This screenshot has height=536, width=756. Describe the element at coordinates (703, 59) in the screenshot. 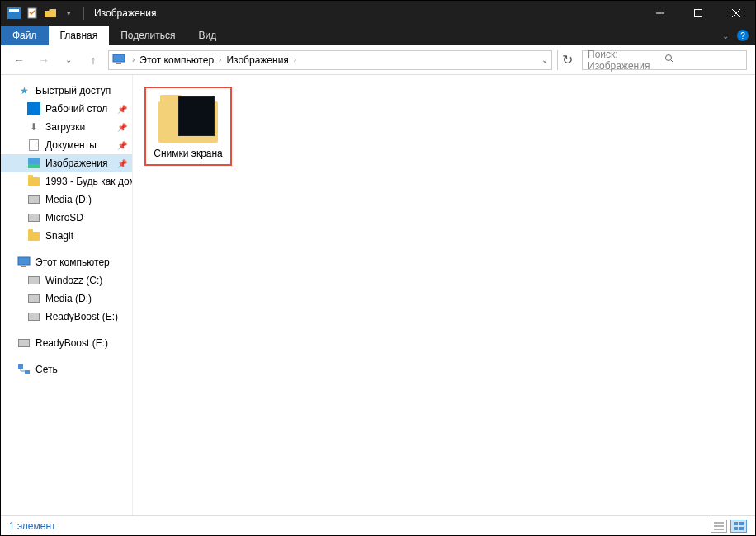

I see `search-icon` at that location.